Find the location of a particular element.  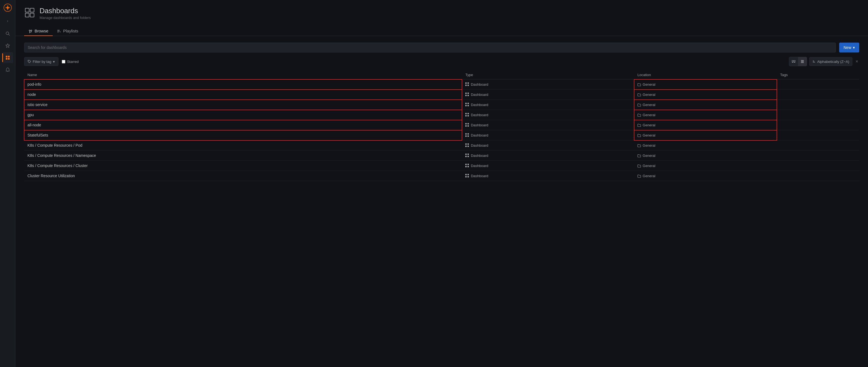

page-header-text: Dashboards Manage dashboards and folders is located at coordinates (65, 13).